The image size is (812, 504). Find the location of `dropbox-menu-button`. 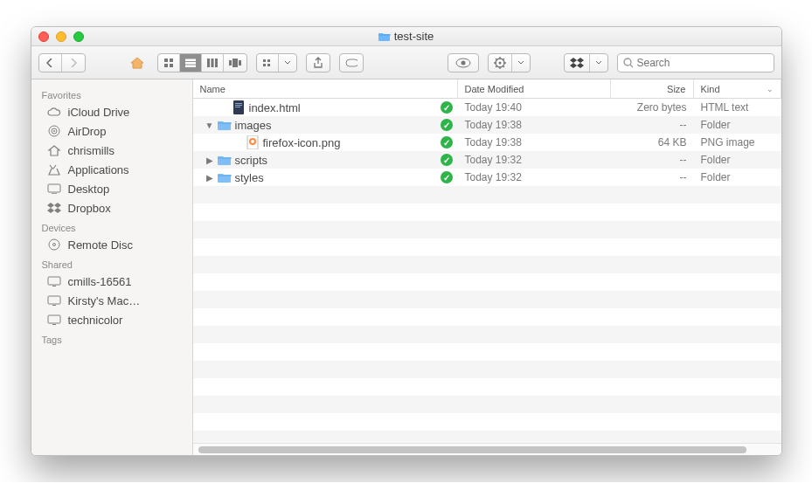

dropbox-menu-button is located at coordinates (586, 63).